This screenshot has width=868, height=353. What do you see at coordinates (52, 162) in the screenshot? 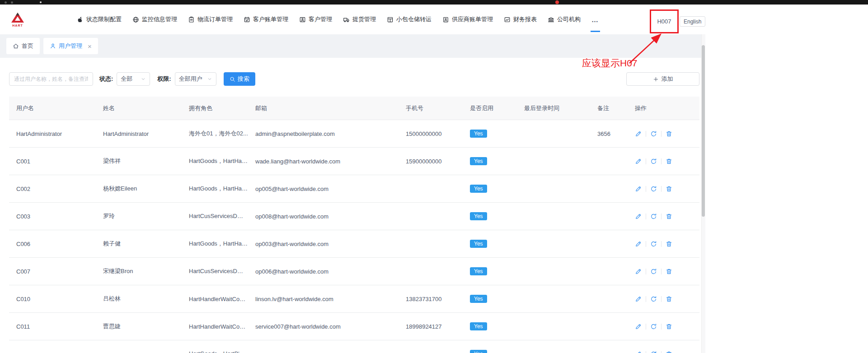
I see `cell-username: C001` at bounding box center [52, 162].